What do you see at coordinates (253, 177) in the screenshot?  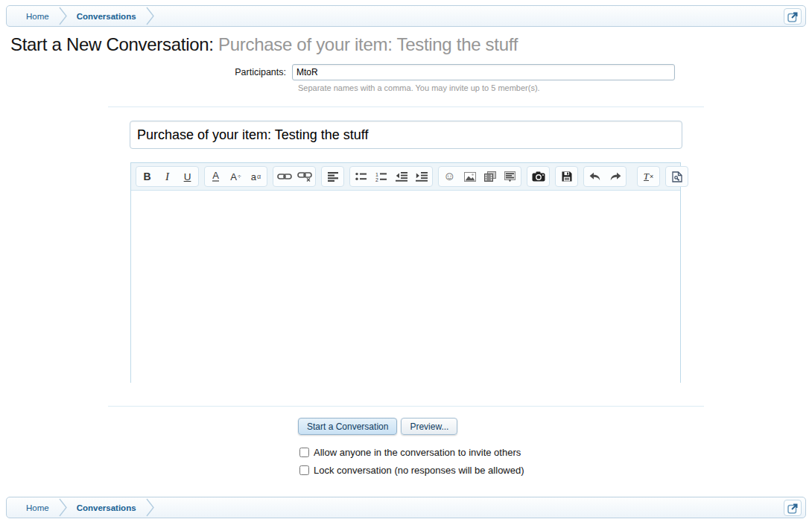 I see `font-family-icon: a` at bounding box center [253, 177].